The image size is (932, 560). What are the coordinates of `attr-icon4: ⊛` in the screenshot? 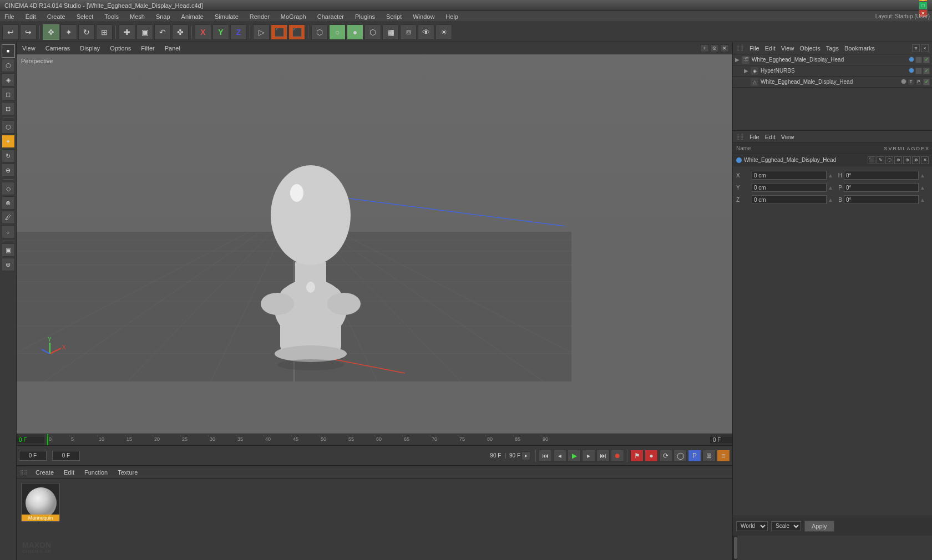 It's located at (898, 160).